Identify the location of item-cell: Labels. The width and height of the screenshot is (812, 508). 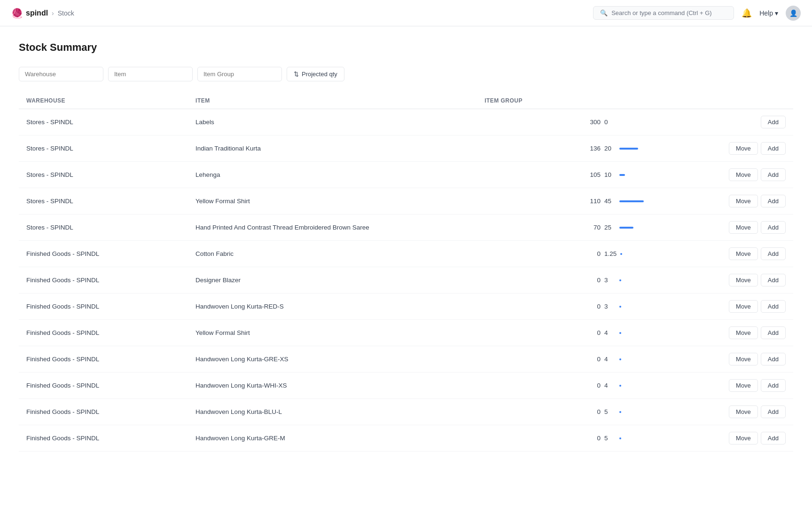
(333, 122).